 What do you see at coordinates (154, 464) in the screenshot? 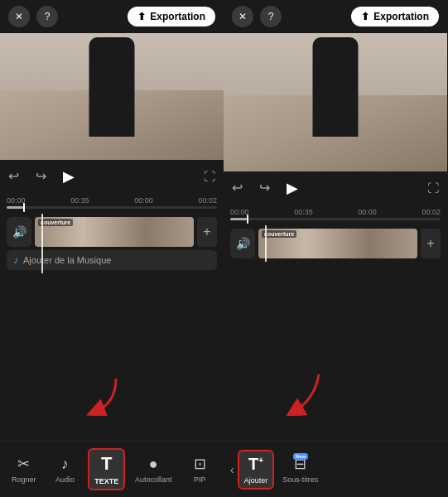
I see `sticker-icon: ●` at bounding box center [154, 464].